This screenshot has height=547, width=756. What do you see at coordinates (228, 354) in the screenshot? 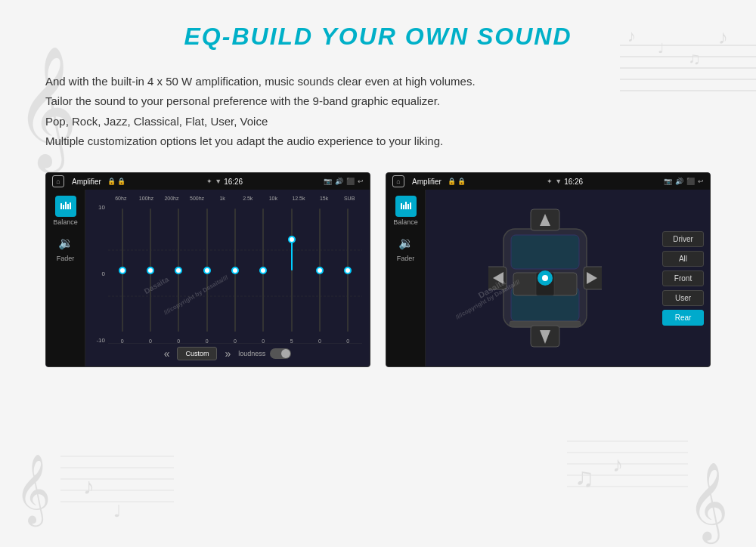
I see `next-preset-arrow: »` at bounding box center [228, 354].